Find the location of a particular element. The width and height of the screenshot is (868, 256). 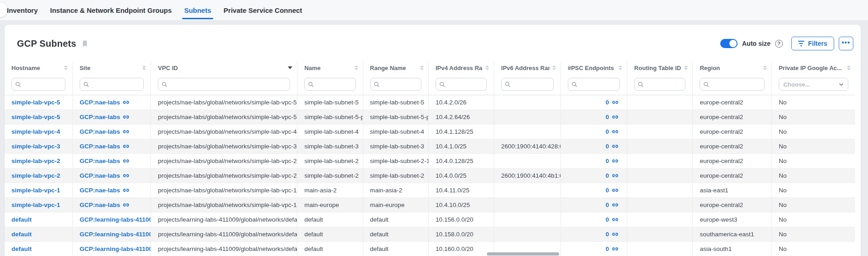

col-header-site: Site is located at coordinates (112, 68).